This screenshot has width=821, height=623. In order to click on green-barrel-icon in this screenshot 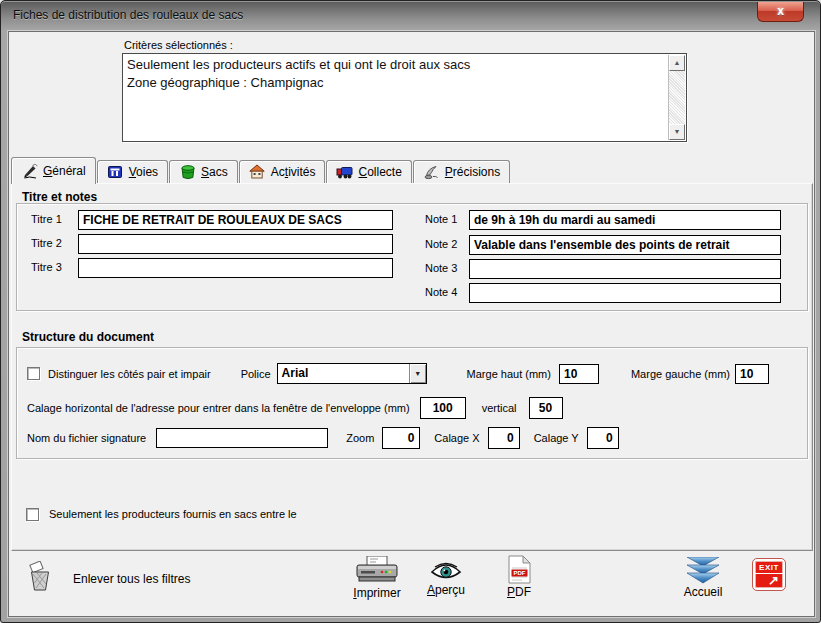, I will do `click(188, 172)`.